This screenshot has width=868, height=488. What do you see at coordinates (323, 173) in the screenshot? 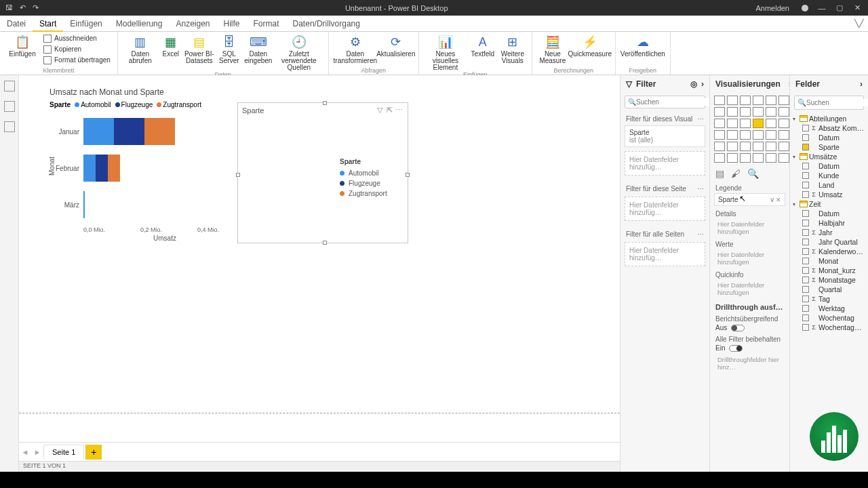
I see `slicer-visual: Sparte ▽ ⇱ ⋯ Sparte Automobil Flugzeuge …` at bounding box center [323, 173].